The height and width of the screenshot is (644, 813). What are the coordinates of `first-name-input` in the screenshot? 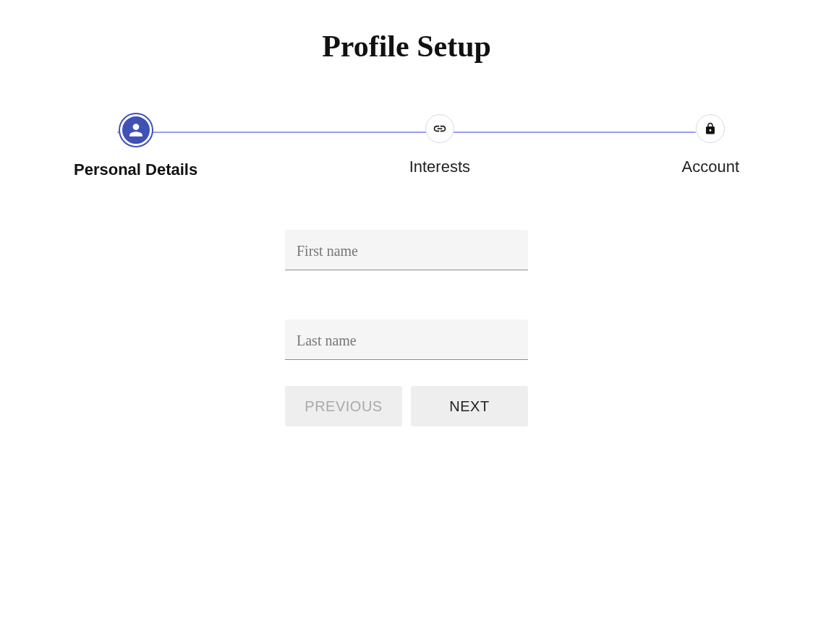 It's located at (406, 250).